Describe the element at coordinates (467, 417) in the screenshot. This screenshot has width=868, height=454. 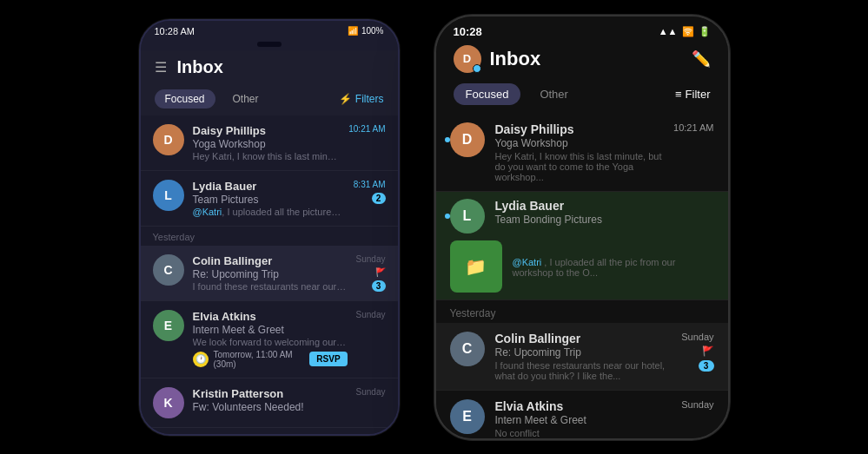
I see `avatar-elvia-iphone: E` at that location.